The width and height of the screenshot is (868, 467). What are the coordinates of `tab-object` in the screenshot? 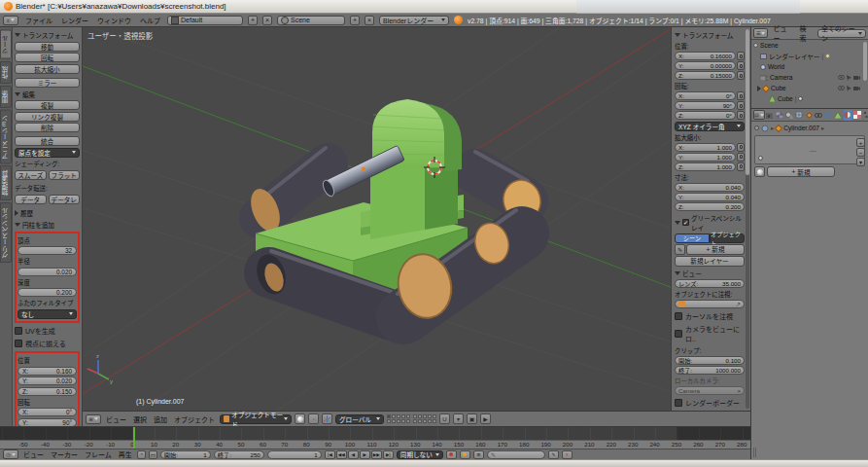 It's located at (809, 115).